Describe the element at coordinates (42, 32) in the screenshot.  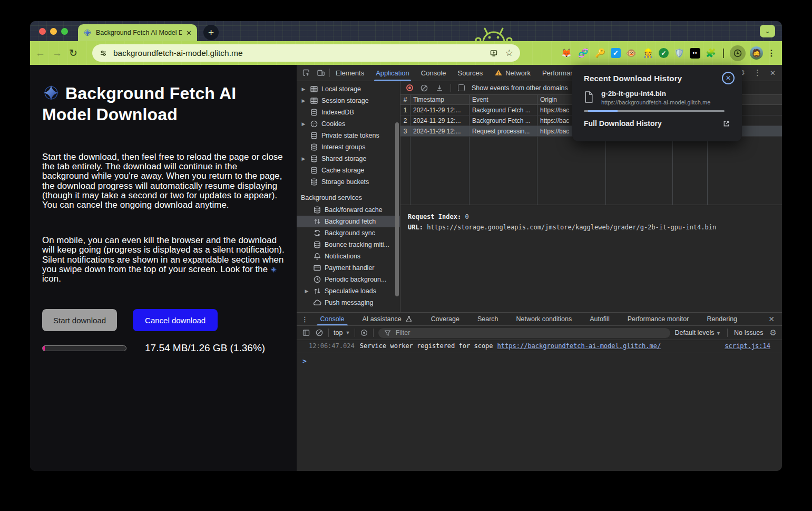
I see `close-window-button` at that location.